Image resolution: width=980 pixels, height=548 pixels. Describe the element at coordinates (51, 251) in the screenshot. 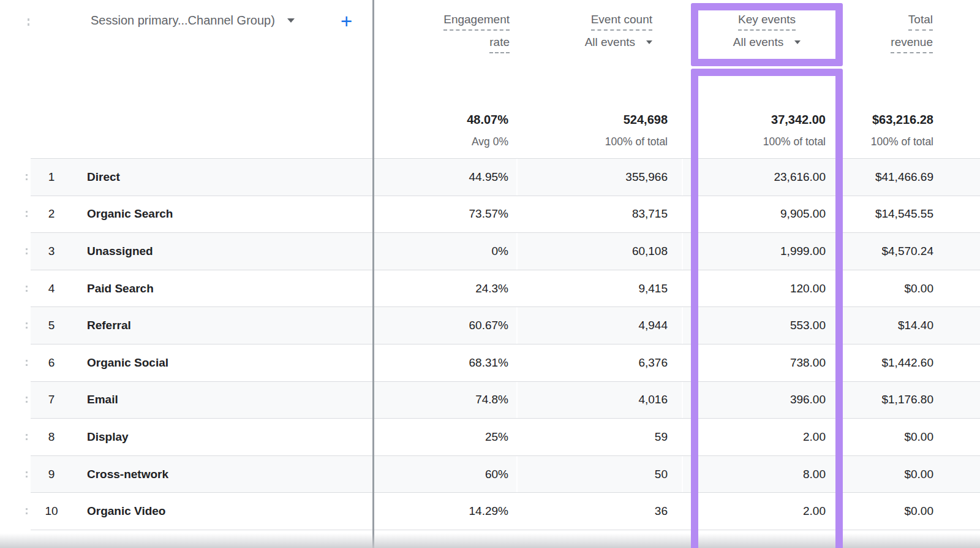

I see `row-index: 3` at that location.